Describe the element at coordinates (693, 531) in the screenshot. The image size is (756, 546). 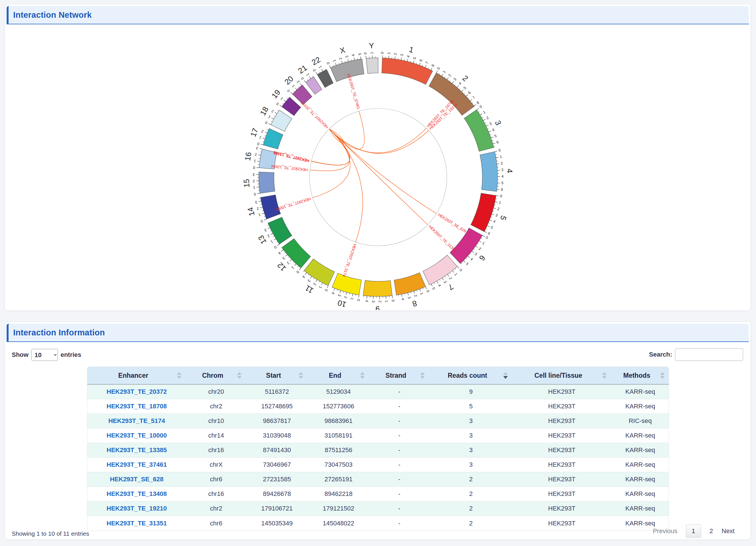
I see `page-button-1: 1` at that location.